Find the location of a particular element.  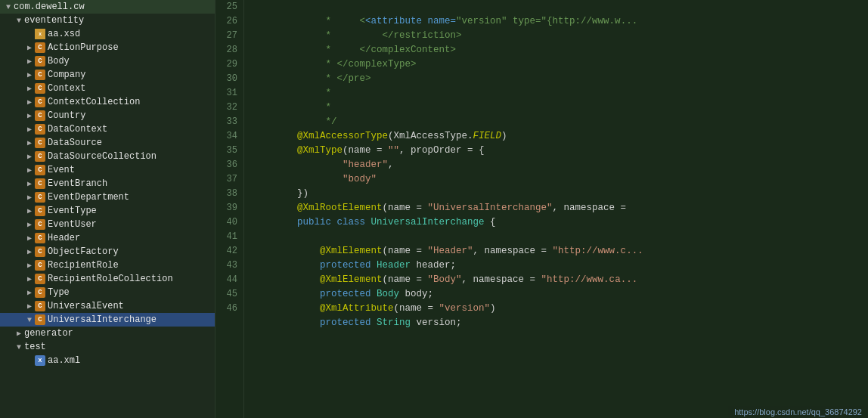

code-token: {http://www.w... is located at coordinates (592, 21).